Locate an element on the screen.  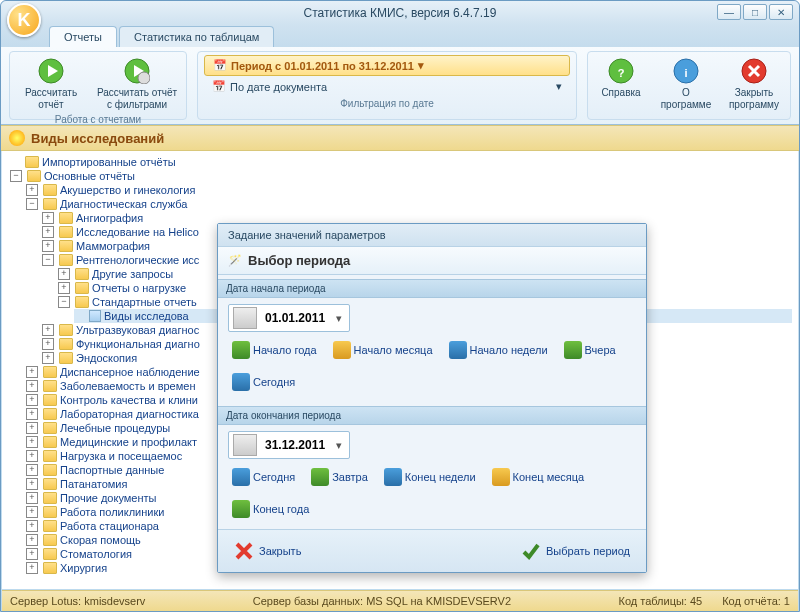
ribbon-group-caption: Фильтрация по дате is located at coordinates (387, 103).